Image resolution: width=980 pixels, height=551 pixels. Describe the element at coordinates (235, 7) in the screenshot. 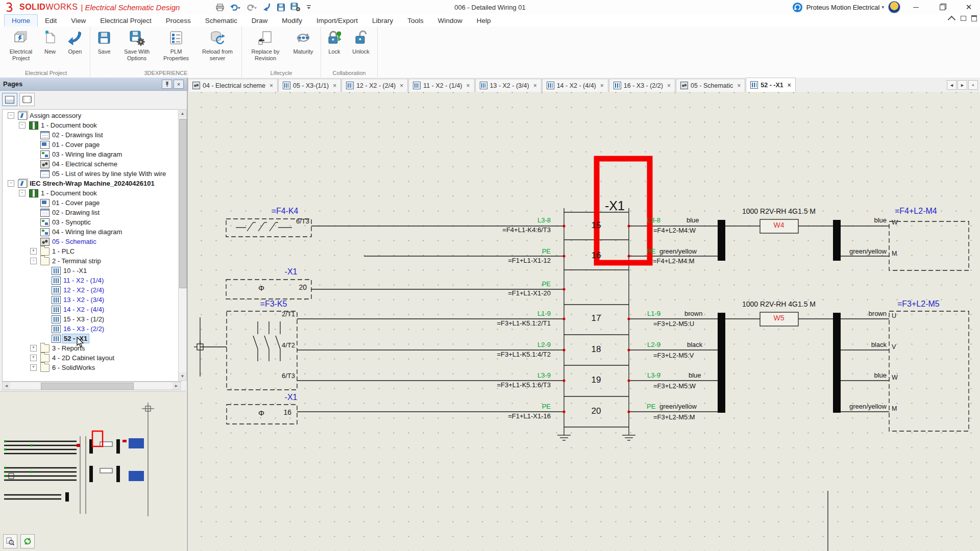

I see `undo-icon` at that location.